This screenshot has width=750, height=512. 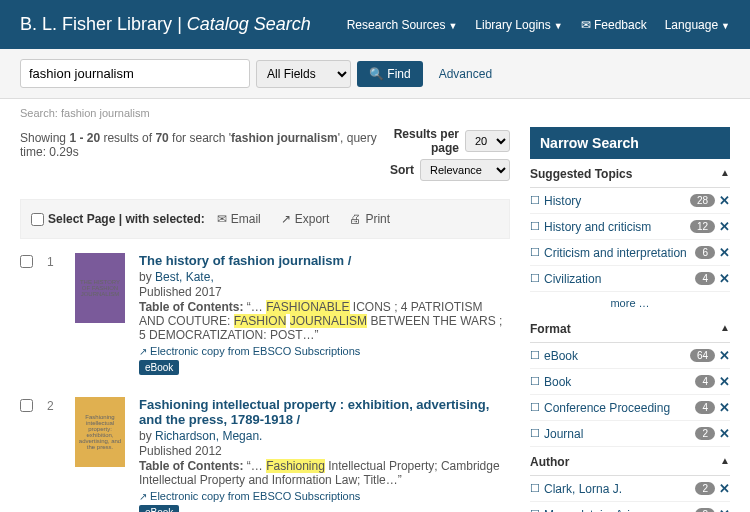 What do you see at coordinates (166, 24) in the screenshot?
I see `header-title: B. L. Fisher Library | Catalog Search` at bounding box center [166, 24].